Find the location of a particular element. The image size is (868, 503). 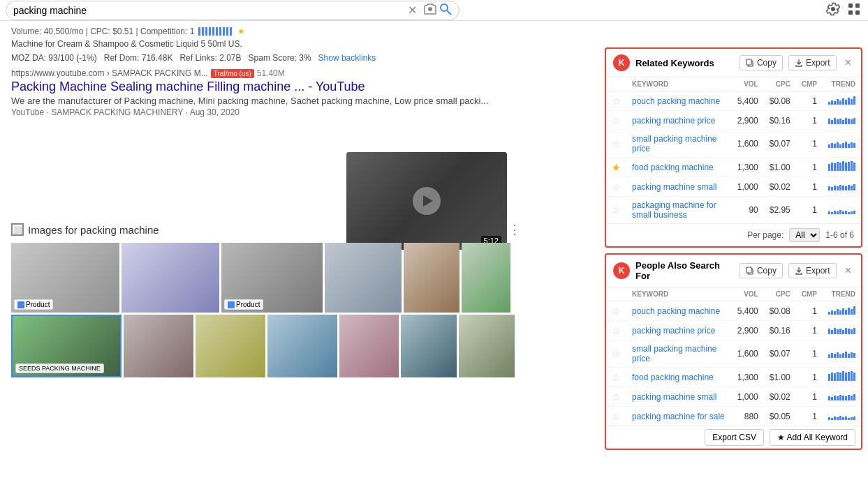

image-item-selected: SEEDS PACKING MACHINE is located at coordinates (66, 346).